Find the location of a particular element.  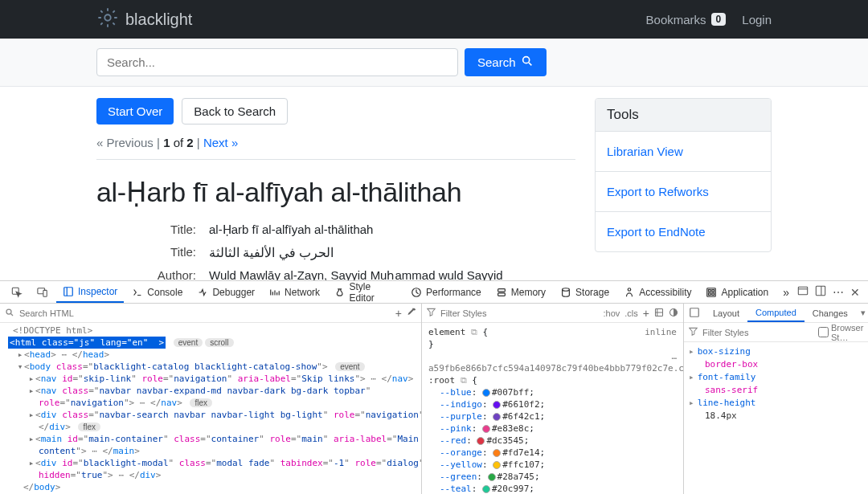

devtools-tab-accessibility: Accessibility is located at coordinates (657, 282).